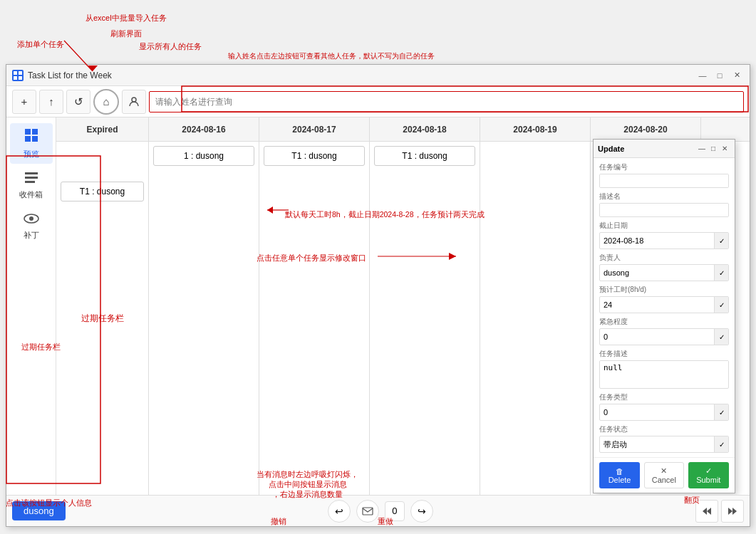 The width and height of the screenshot is (756, 534). Describe the element at coordinates (664, 407) in the screenshot. I see `form-row-task-type: 任务类型 ✓` at that location.